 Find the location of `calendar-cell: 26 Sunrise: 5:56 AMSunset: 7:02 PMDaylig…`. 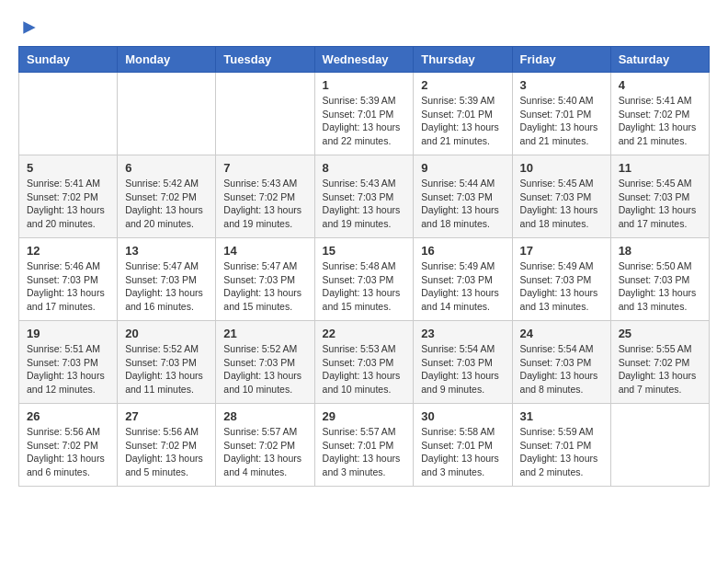

calendar-cell: 26 Sunrise: 5:56 AMSunset: 7:02 PMDaylig… is located at coordinates (68, 445).